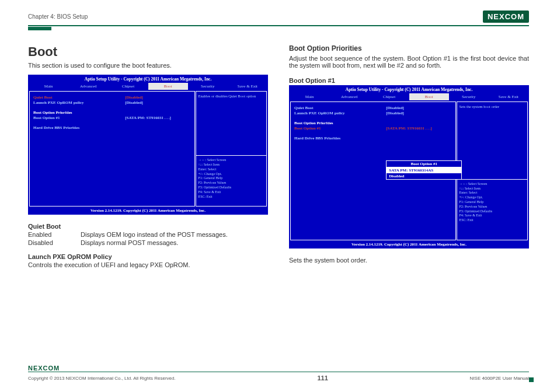 This screenshot has height=392, width=557. I want to click on bios-item-bo1: Boot Option #1, so click(79, 118).